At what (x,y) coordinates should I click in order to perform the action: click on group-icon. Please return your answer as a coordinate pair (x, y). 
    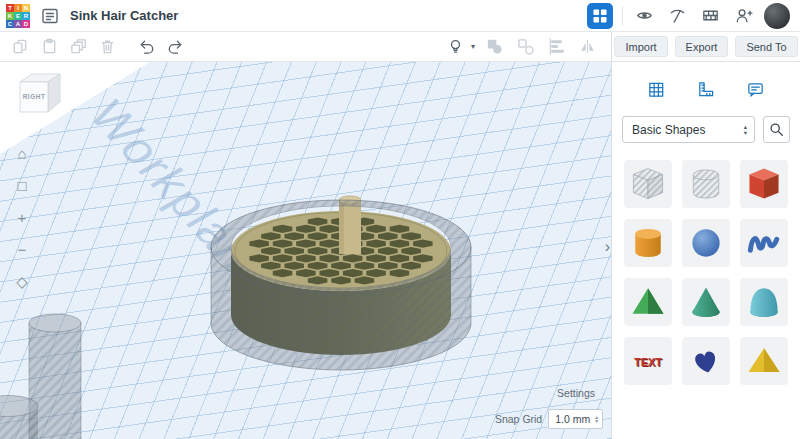
    Looking at the image, I should click on (494, 47).